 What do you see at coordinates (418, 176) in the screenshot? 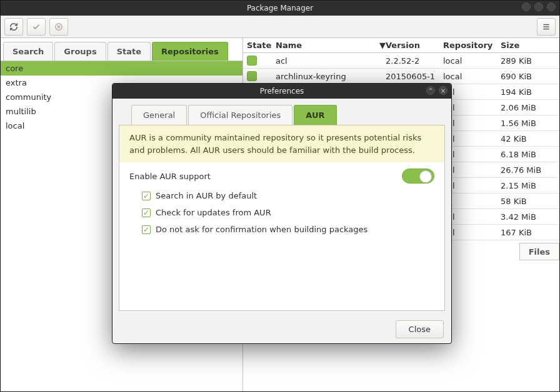
I see `enable-aur-toggle` at bounding box center [418, 176].